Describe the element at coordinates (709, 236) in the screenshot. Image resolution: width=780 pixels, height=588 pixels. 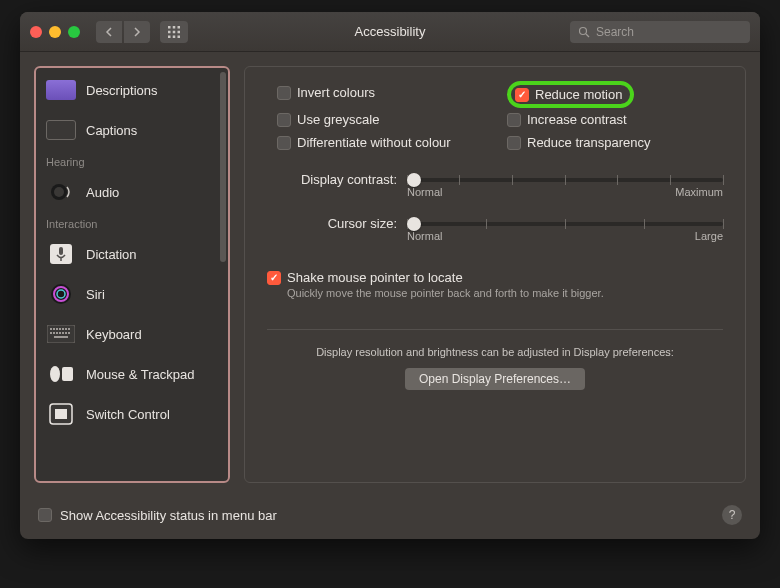
I see `slider-max-label: Large` at that location.